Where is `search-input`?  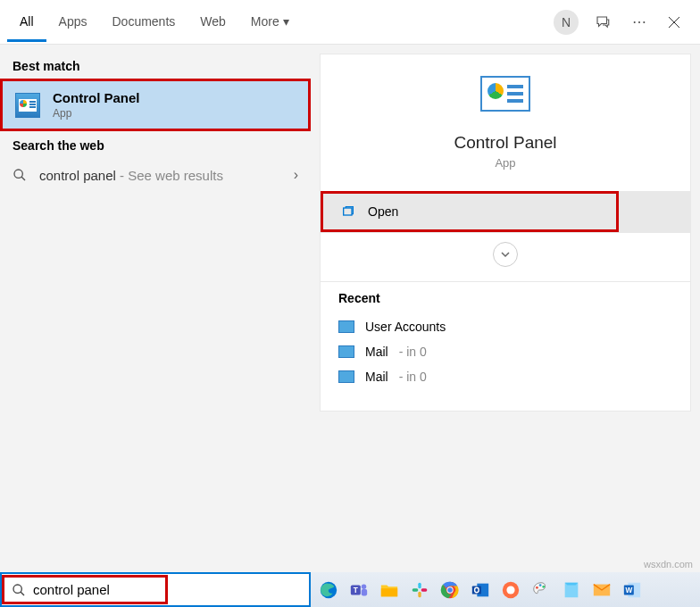 search-input is located at coordinates (118, 589).